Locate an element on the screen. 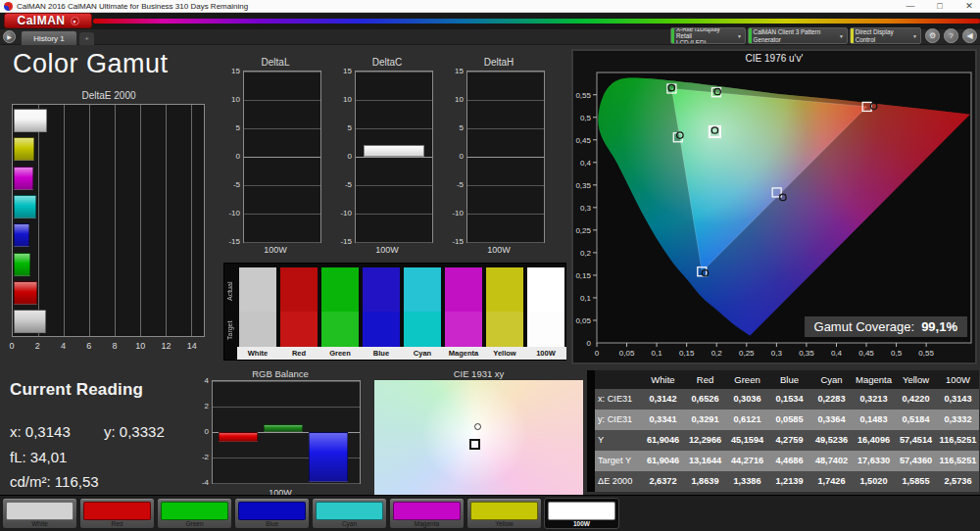 Image resolution: width=980 pixels, height=531 pixels. swatch-label: White is located at coordinates (39, 523).